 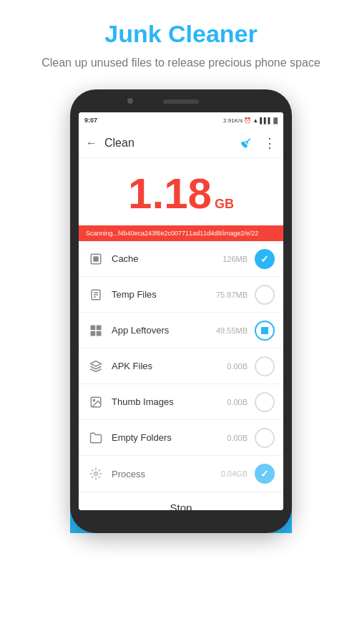 What do you see at coordinates (265, 331) in the screenshot?
I see `partial-icon` at bounding box center [265, 331].